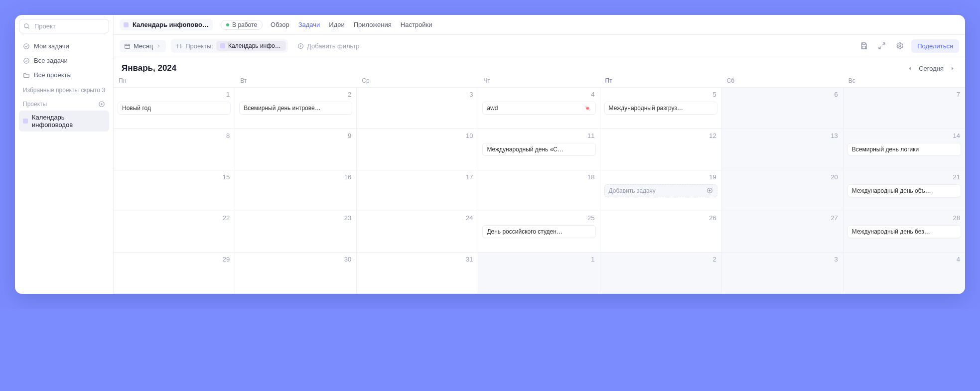 This screenshot has width=980, height=391. What do you see at coordinates (539, 232) in the screenshot?
I see `calendar-cell: 25День российского студен…` at bounding box center [539, 232].